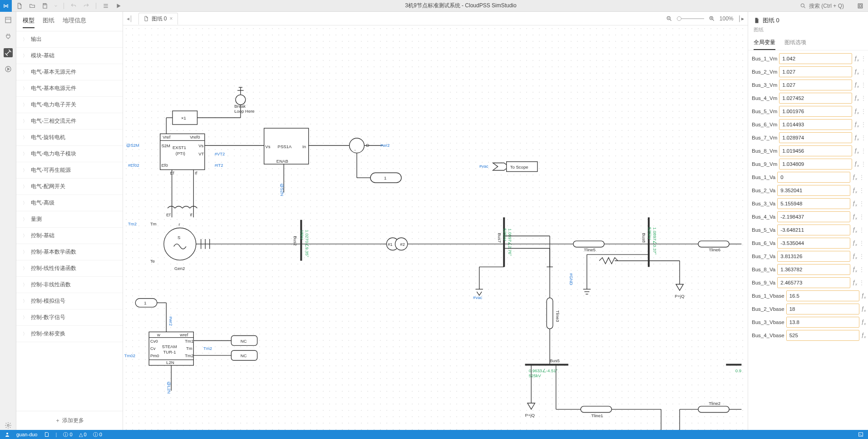 Image resolution: width=868 pixels, height=439 pixels. What do you see at coordinates (8, 425) in the screenshot?
I see `rail-settings-icon` at bounding box center [8, 425].